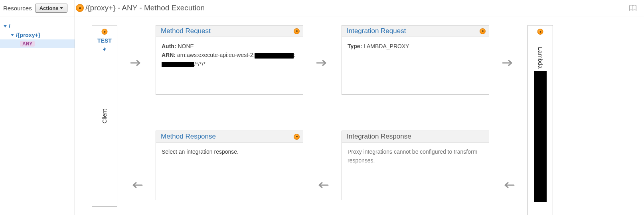  What do you see at coordinates (169, 46) in the screenshot?
I see `auth-label: Auth:` at bounding box center [169, 46].